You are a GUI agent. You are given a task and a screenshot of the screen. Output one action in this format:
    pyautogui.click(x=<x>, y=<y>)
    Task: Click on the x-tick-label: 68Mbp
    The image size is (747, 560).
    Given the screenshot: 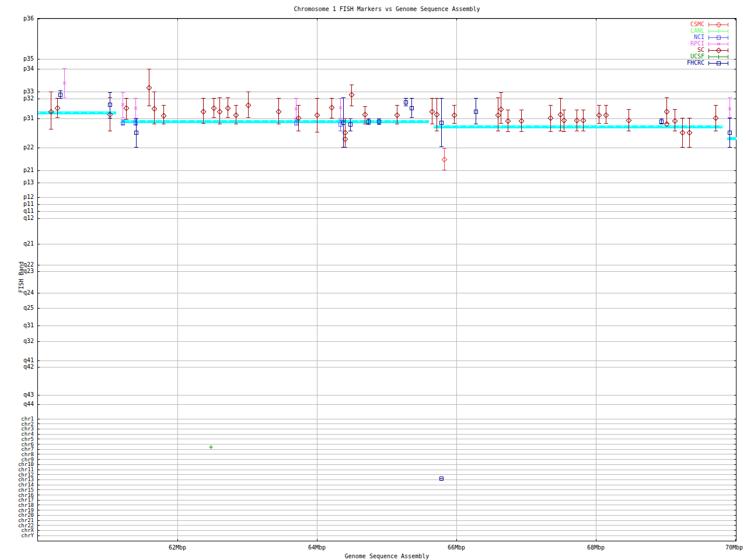 What is the action you would take?
    pyautogui.click(x=596, y=548)
    